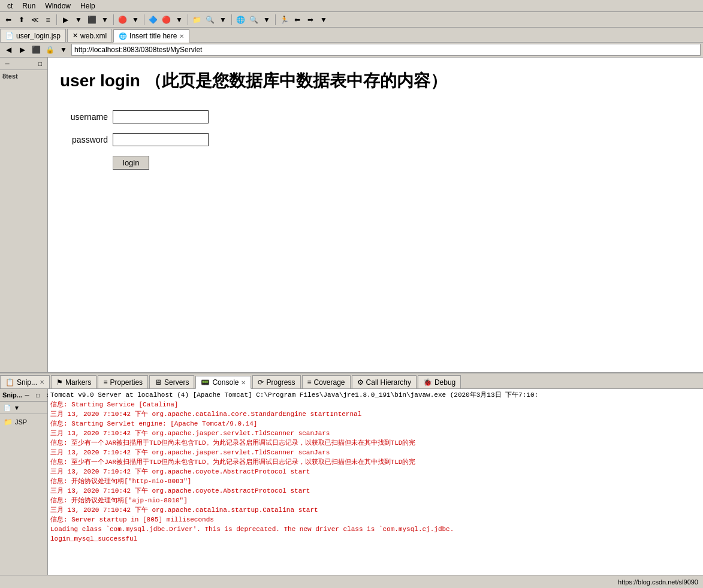 The height and width of the screenshot is (588, 703). Describe the element at coordinates (126, 382) in the screenshot. I see `tab-label-properties: Properties` at that location.